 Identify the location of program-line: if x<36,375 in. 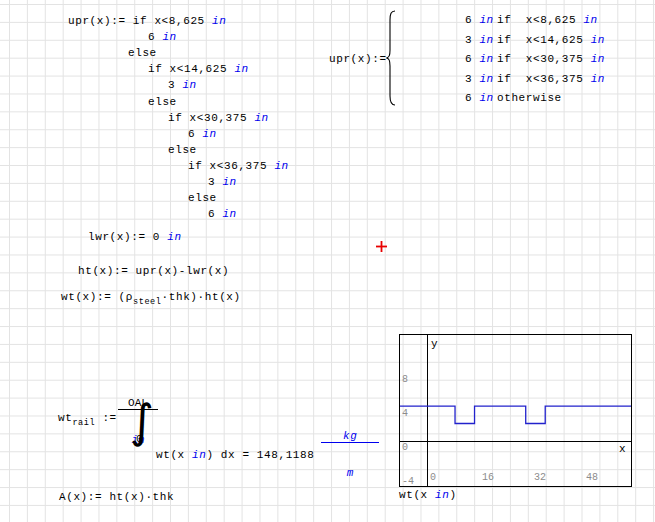
(238, 167).